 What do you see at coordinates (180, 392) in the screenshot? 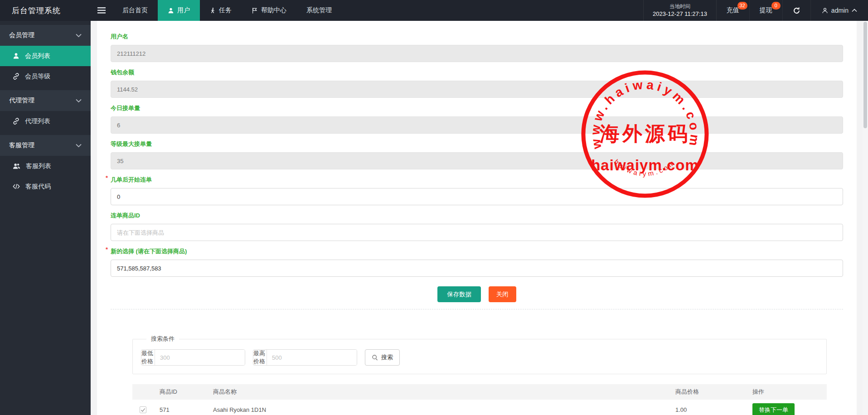
I see `col-product-id: 商品ID` at bounding box center [180, 392].